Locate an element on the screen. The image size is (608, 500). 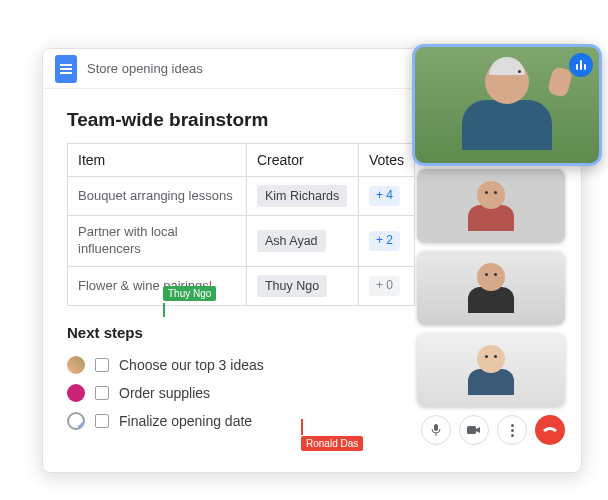
table-row: Bouquet arranging lessons Kim Richards +… is located at coordinates (242, 196).